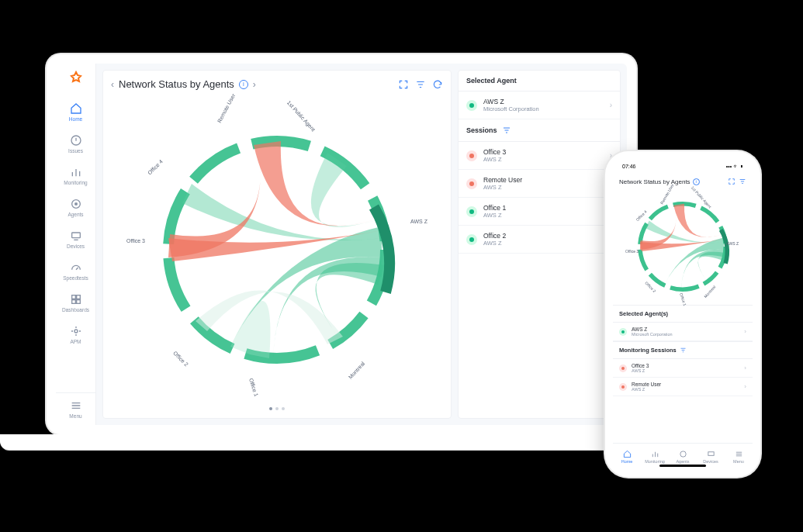  Describe the element at coordinates (419, 222) in the screenshot. I see `node-label: AWS Z` at that location.